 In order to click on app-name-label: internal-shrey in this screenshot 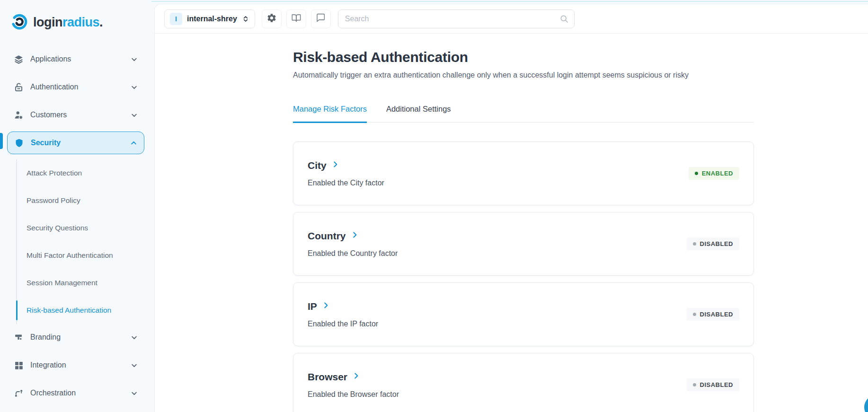, I will do `click(212, 19)`.